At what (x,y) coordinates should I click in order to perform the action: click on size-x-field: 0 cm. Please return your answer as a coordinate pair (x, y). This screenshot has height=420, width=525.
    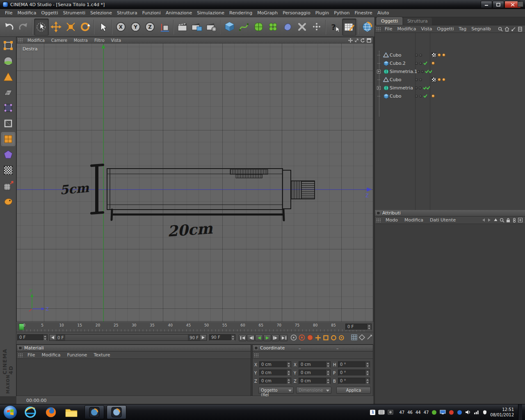
    Looking at the image, I should click on (315, 365).